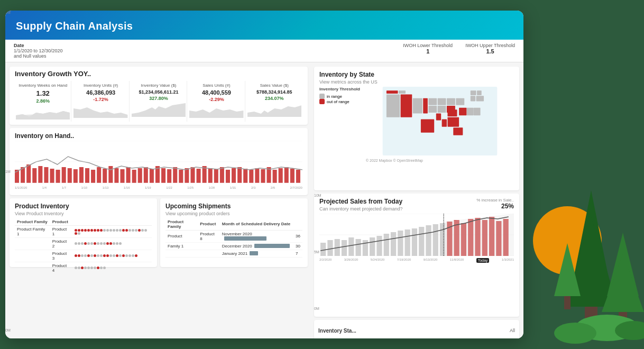 This screenshot has width=644, height=349. Describe the element at coordinates (257, 224) in the screenshot. I see `col-month: Month of Scheduled Delivery Date` at that location.